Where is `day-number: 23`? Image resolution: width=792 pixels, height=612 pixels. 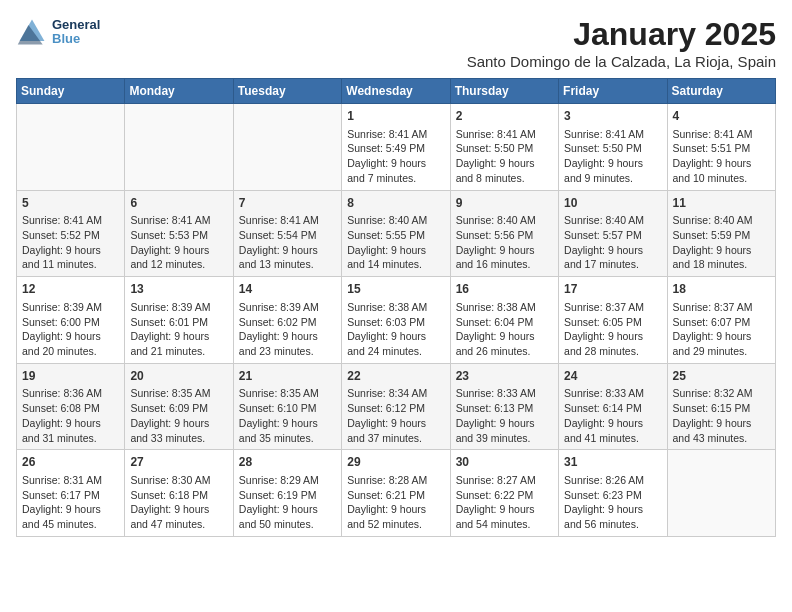 day-number: 23 is located at coordinates (504, 376).